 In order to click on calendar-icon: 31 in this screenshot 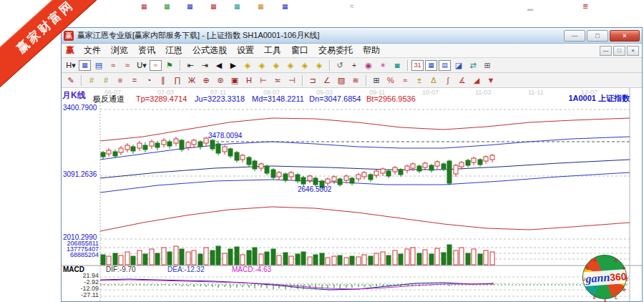, I will do `click(418, 66)`.